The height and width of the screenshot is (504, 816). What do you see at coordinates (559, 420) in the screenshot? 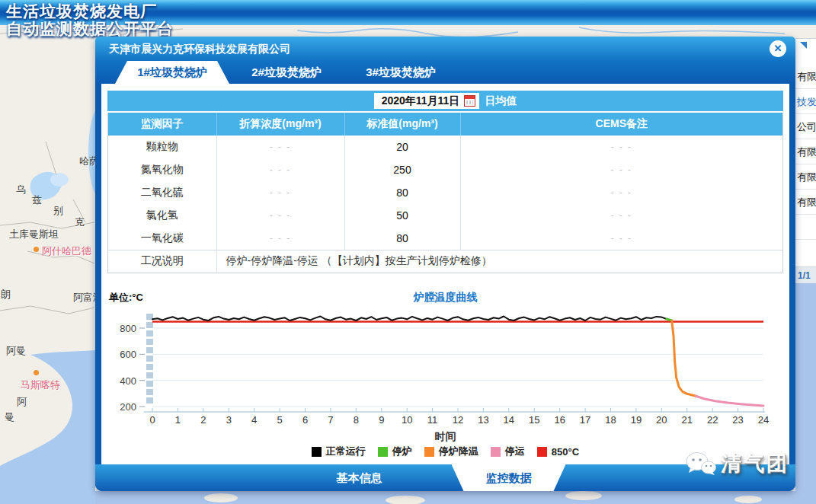
I see `x-axis-label: 16` at bounding box center [559, 420].